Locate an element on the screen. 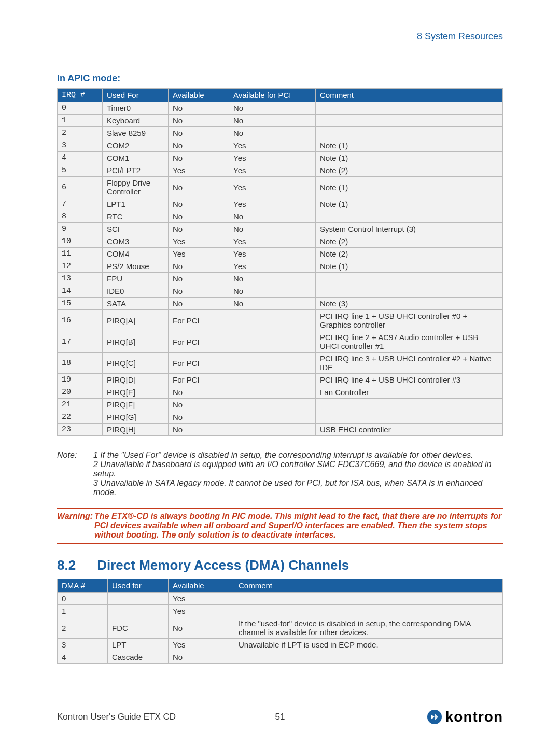  irq-cell: PIRQ[G] is located at coordinates (136, 417).